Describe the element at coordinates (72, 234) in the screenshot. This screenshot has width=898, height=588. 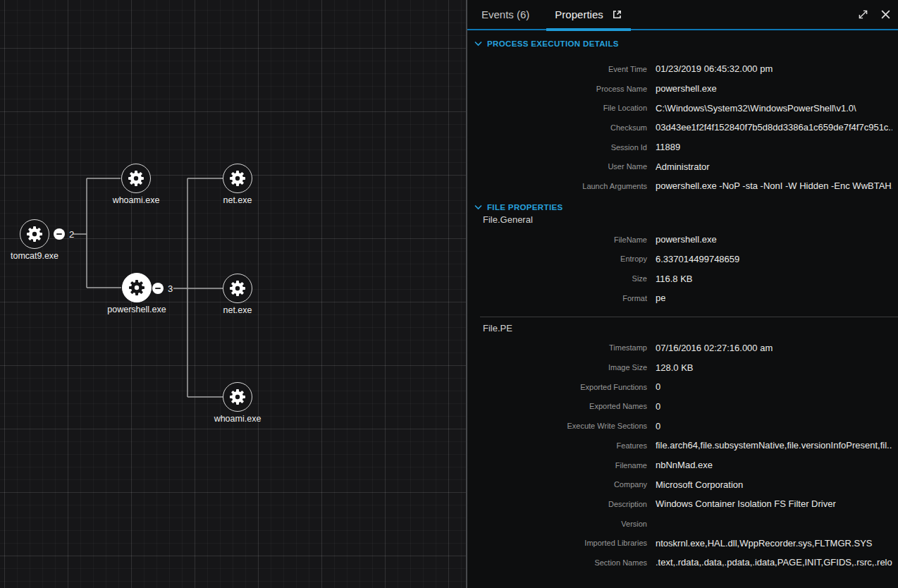
I see `badge-count: 2` at that location.